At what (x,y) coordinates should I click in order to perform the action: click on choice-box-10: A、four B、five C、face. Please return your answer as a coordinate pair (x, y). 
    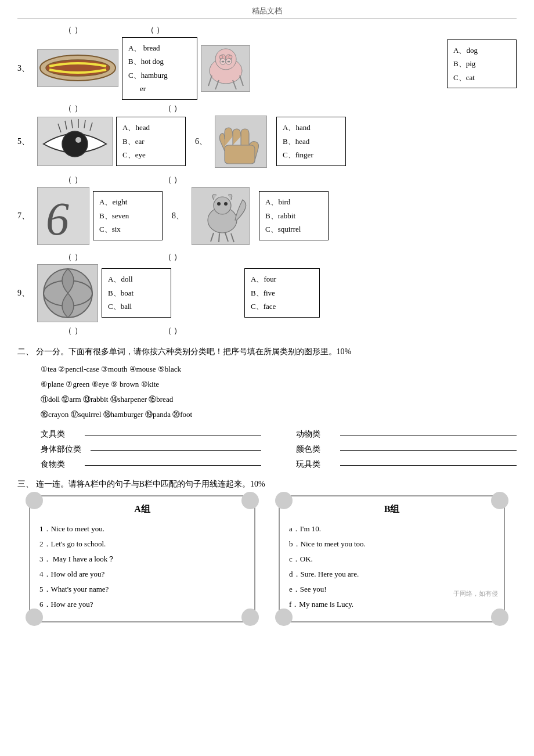
    Looking at the image, I should click on (282, 293).